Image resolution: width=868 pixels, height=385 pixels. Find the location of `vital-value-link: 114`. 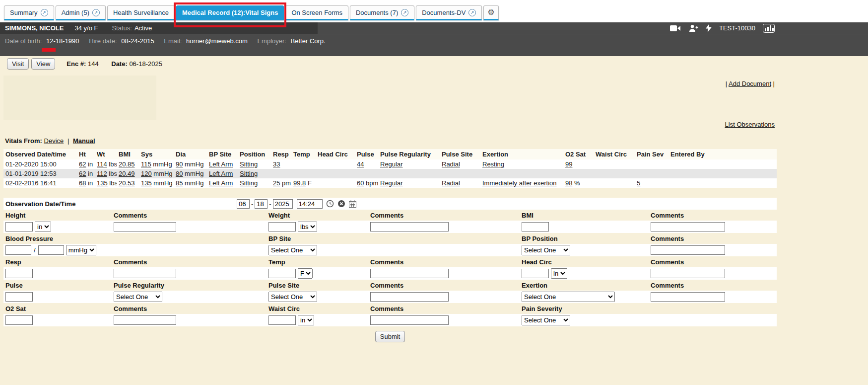

vital-value-link: 114 is located at coordinates (102, 164).